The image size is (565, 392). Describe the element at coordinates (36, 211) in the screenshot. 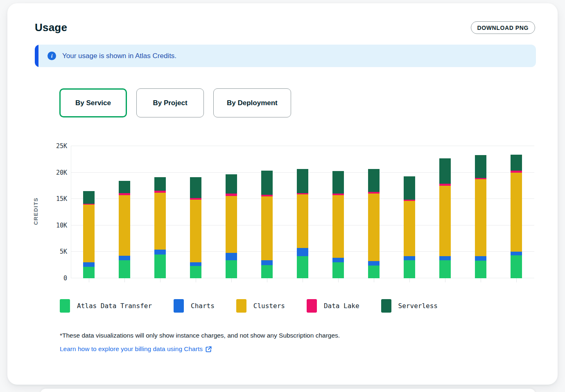

I see `y-axis-label: CREDITS` at that location.